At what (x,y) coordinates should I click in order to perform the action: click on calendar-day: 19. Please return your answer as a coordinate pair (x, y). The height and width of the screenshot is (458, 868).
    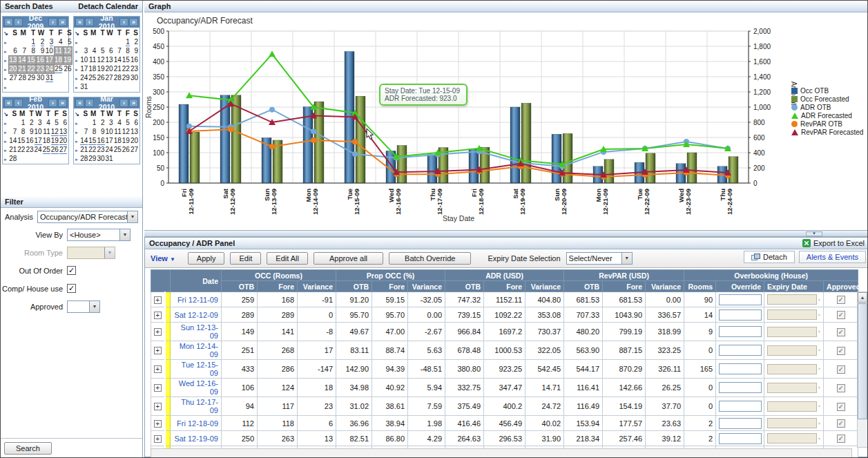
    Looking at the image, I should click on (55, 141).